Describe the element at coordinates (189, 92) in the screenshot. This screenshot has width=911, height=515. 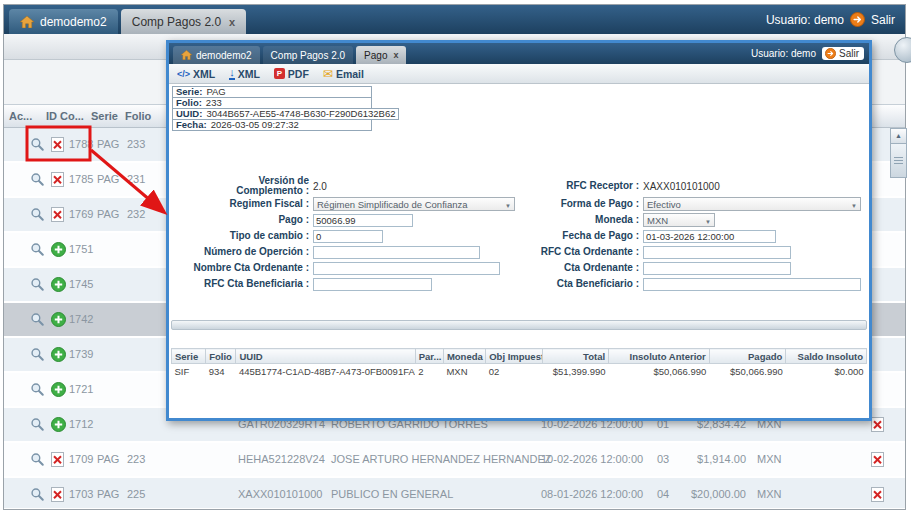
I see `info-label: Serie:` at that location.